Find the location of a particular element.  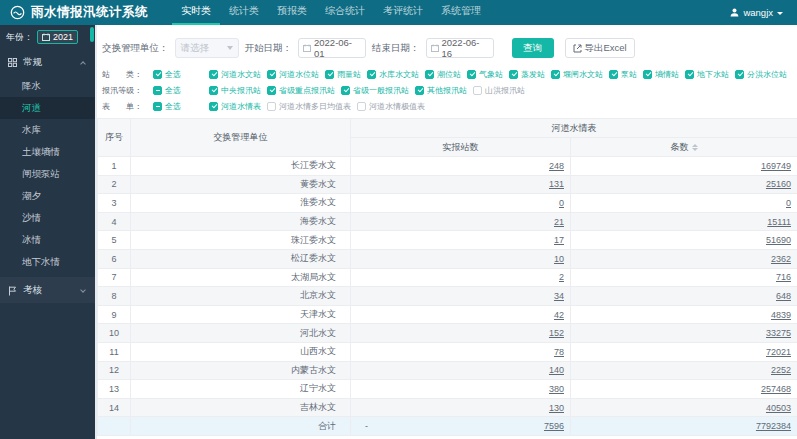

query-button: 查询 is located at coordinates (533, 48).